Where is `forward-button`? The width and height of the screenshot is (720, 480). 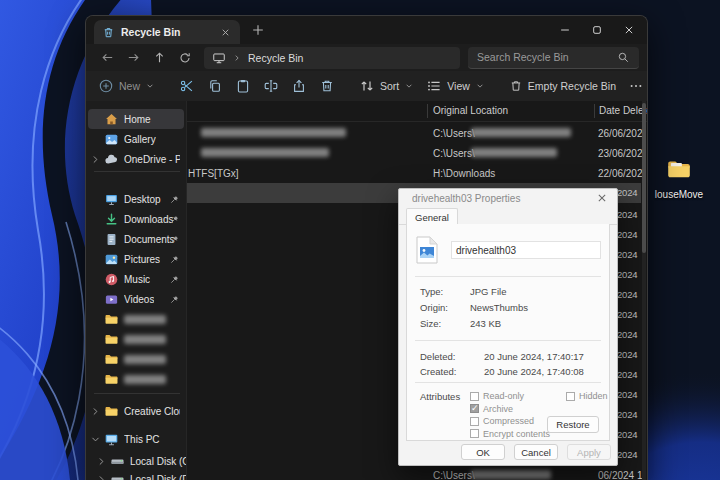
forward-button is located at coordinates (133, 58).